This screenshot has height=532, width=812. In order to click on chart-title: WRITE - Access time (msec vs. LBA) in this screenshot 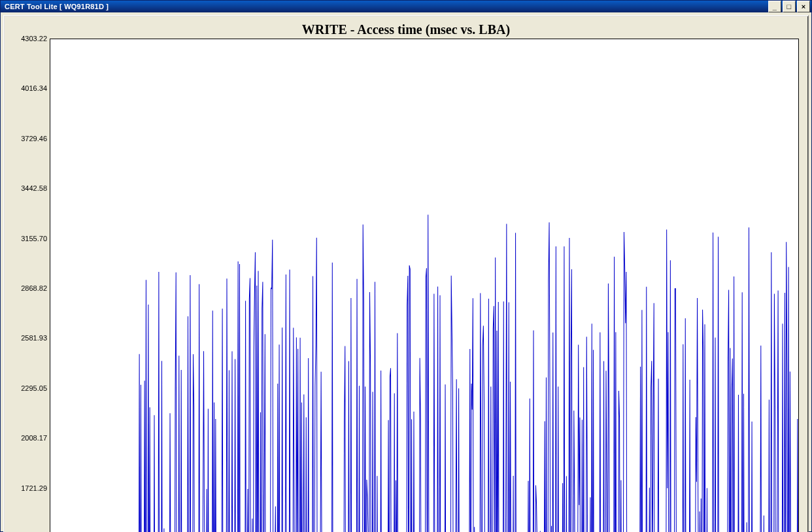, I will do `click(406, 30)`.